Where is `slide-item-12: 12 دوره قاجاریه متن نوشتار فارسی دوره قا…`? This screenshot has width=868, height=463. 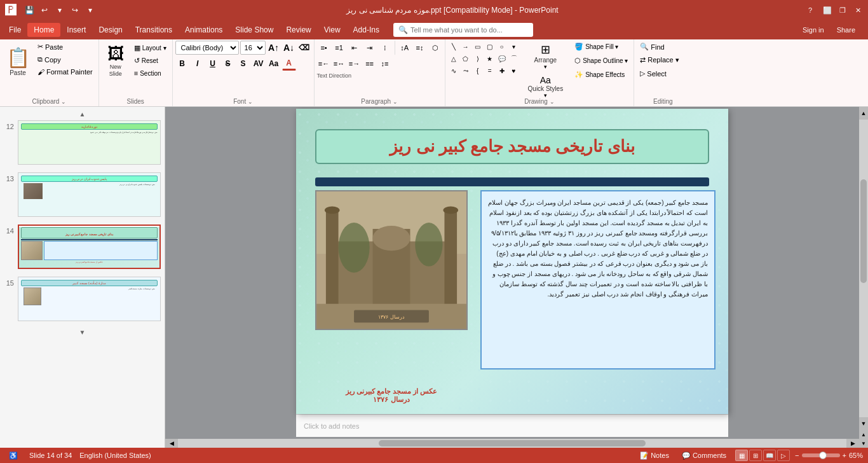 slide-item-12: 12 دوره قاجاریه متن نوشتار فارسی دوره قا… is located at coordinates (83, 142).